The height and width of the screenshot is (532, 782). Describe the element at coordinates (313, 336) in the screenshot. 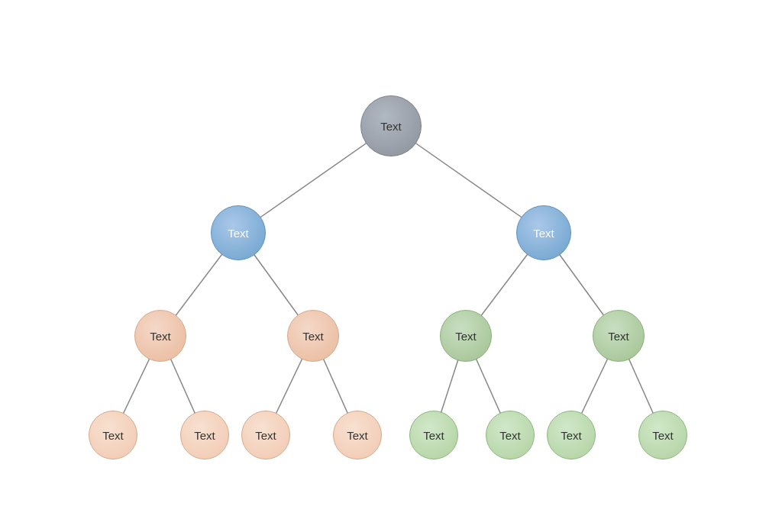

I see `tree-node-l2_lr: Text` at that location.